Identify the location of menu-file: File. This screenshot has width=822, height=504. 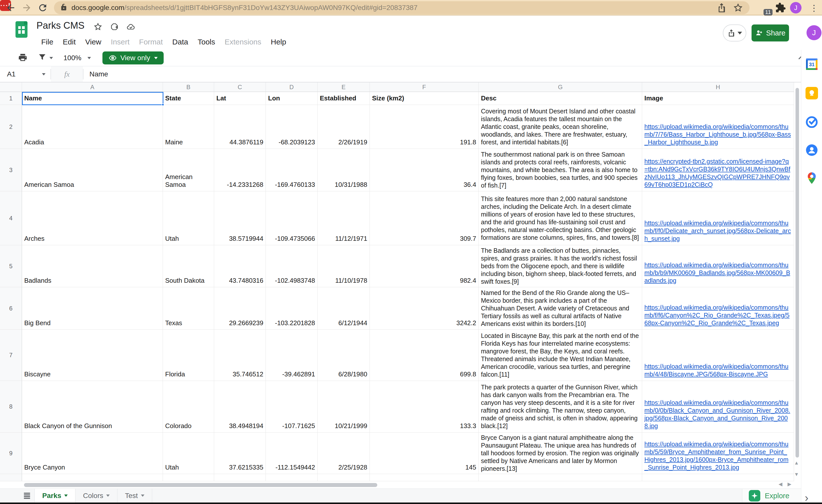
(47, 42).